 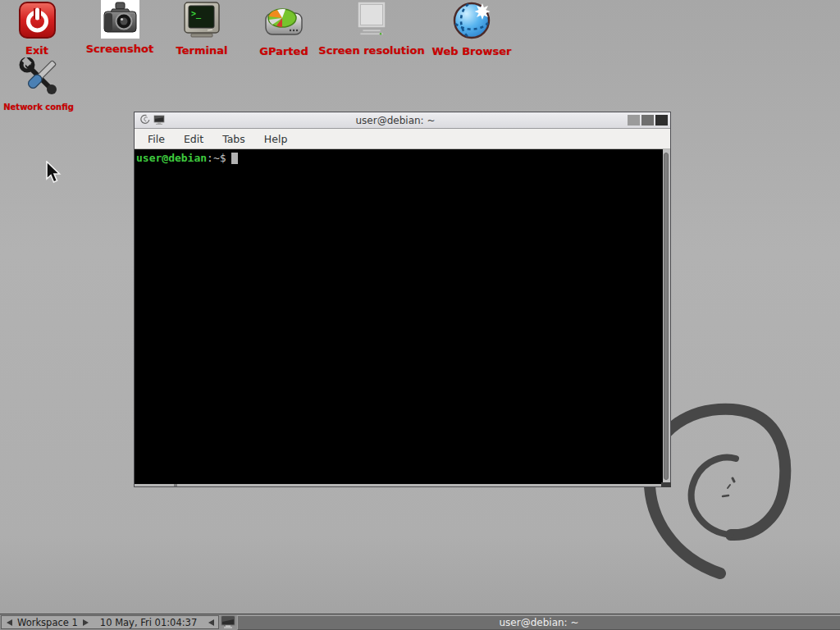 I want to click on crt-terminal-icon: >_, so click(x=202, y=21).